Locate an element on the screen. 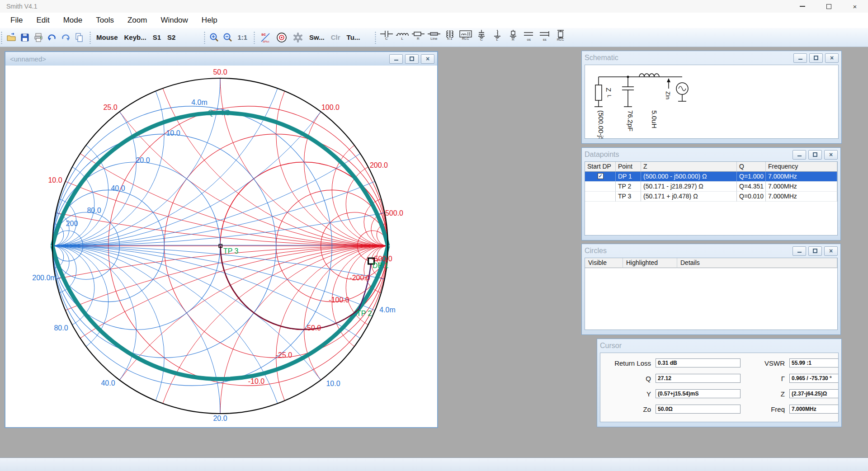 The width and height of the screenshot is (868, 471). menu-file: File is located at coordinates (16, 20).